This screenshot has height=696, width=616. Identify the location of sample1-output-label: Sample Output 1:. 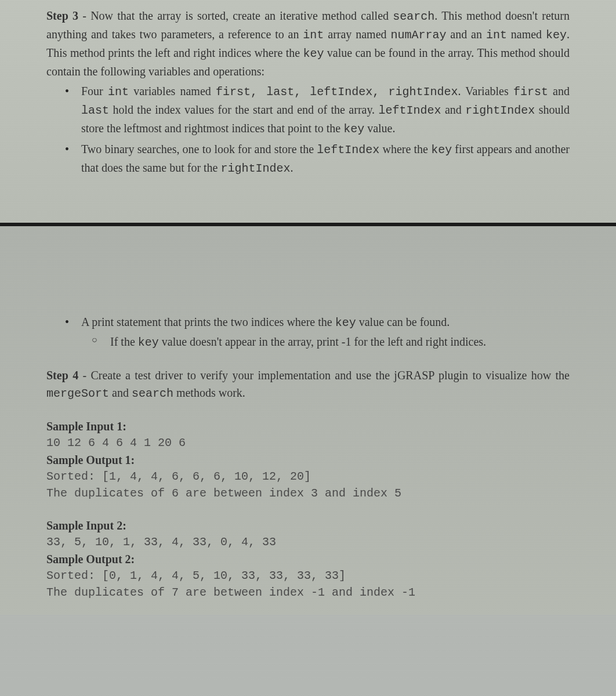
(308, 461).